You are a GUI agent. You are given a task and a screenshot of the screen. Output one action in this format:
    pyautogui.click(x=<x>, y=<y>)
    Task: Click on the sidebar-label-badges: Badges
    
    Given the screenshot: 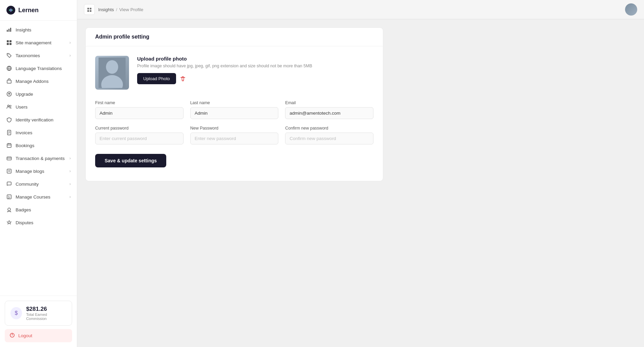 What is the action you would take?
    pyautogui.click(x=43, y=210)
    